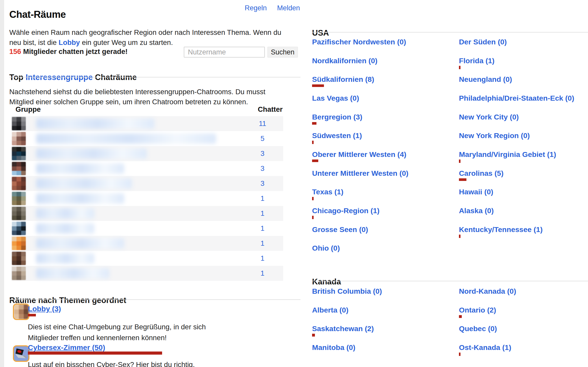  Describe the element at coordinates (68, 52) in the screenshot. I see `online-count-line: 156 Mitglieder chatten jetzt gerade!` at that location.